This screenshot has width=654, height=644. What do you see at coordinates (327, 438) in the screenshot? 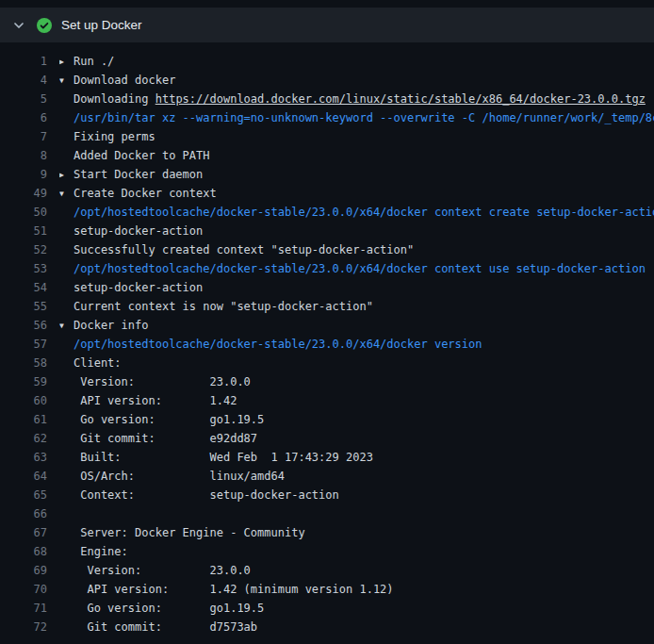
I see `log-line: 62 Git commit: e92dd87` at bounding box center [327, 438].